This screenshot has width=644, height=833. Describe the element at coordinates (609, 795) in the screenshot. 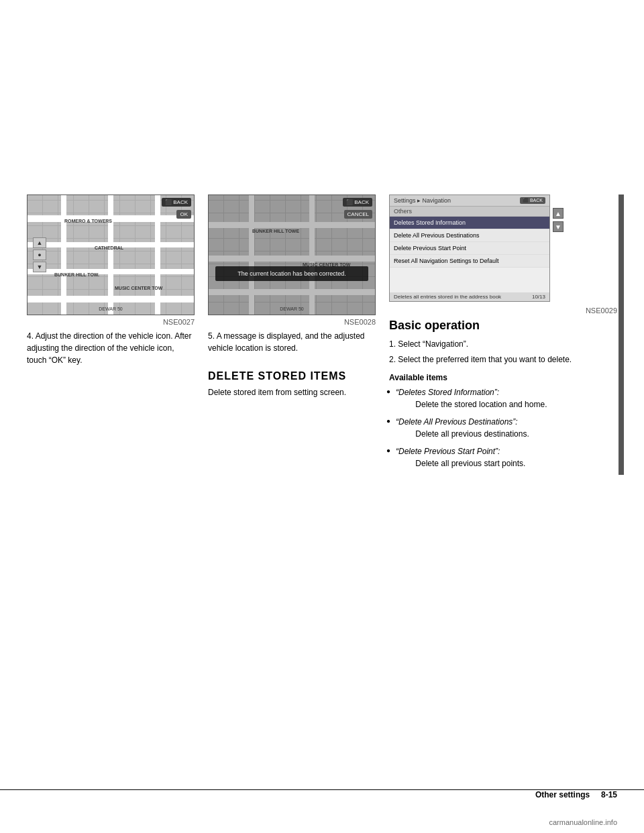

I see `footer-page-number: 8-15` at that location.